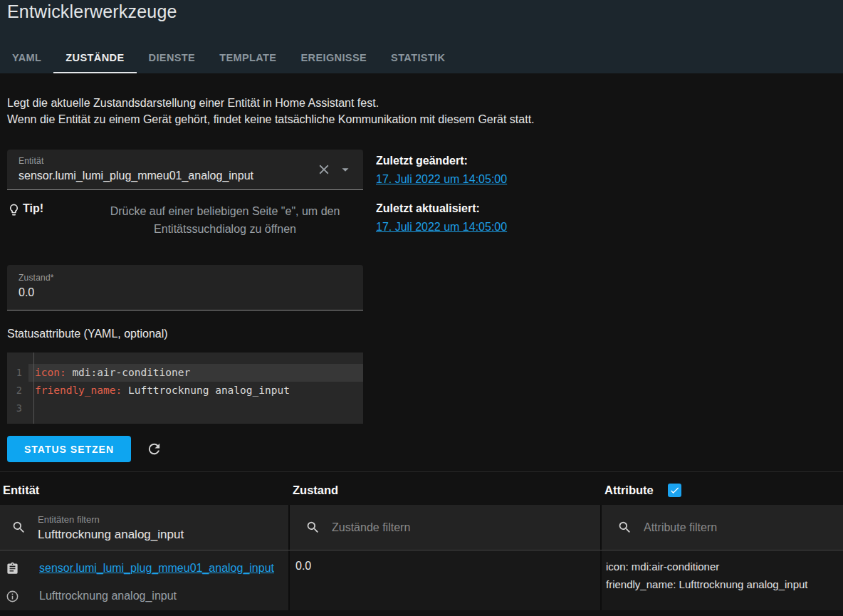  Describe the element at coordinates (145, 535) in the screenshot. I see `entity-filter-input` at that location.